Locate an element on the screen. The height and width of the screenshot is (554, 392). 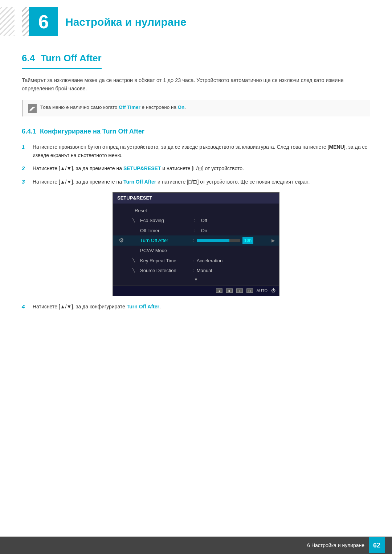
pencil-icon is located at coordinates (32, 108).